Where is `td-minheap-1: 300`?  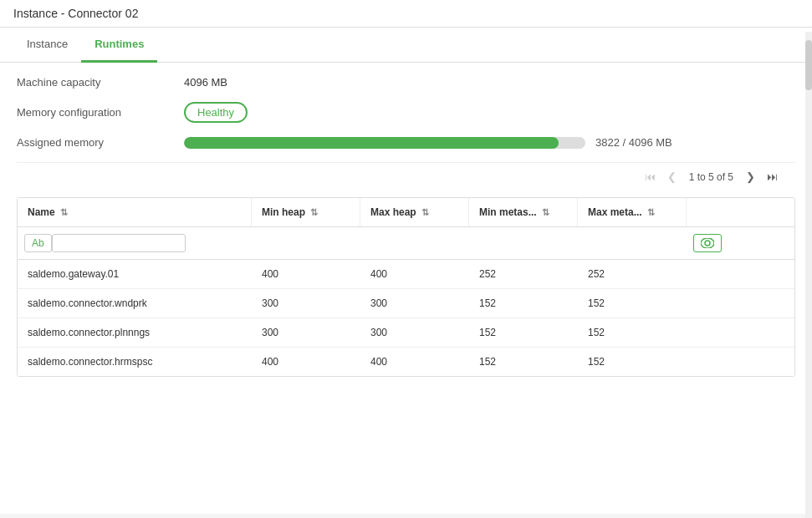 td-minheap-1: 300 is located at coordinates (306, 303).